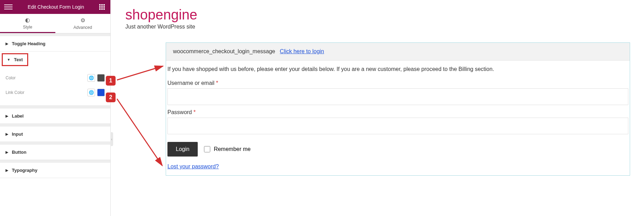  Describe the element at coordinates (55, 152) in the screenshot. I see `section-button: ▶ Button` at that location.